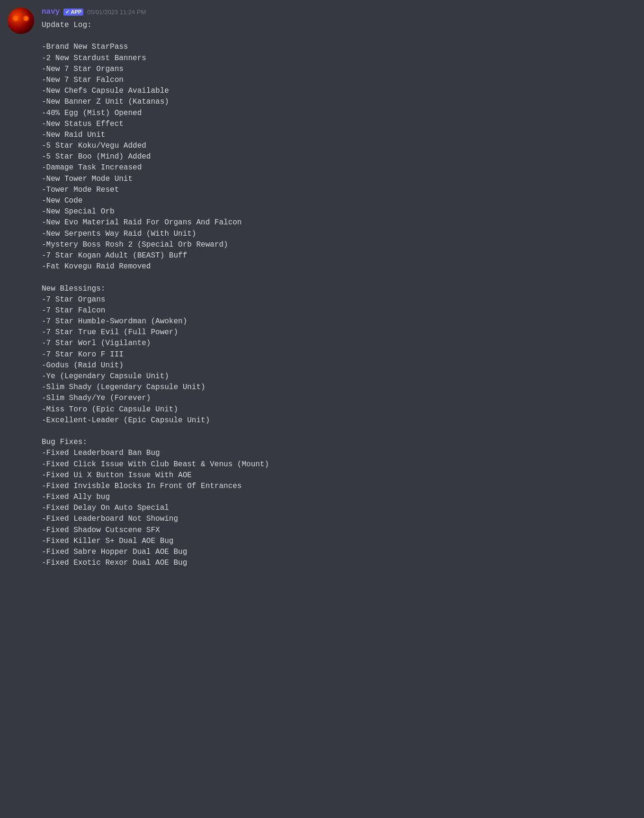 The image size is (644, 818). I want to click on username: navy, so click(51, 12).